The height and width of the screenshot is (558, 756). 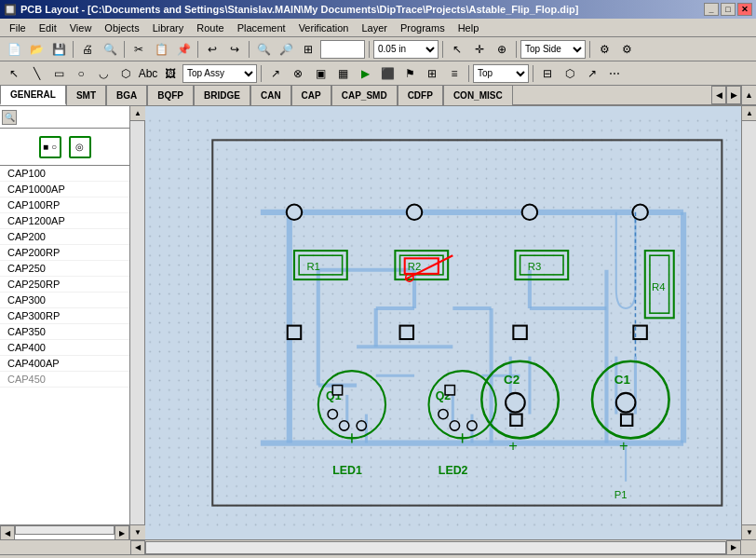 I want to click on side-select: Top Side Bottom Side, so click(x=553, y=49).